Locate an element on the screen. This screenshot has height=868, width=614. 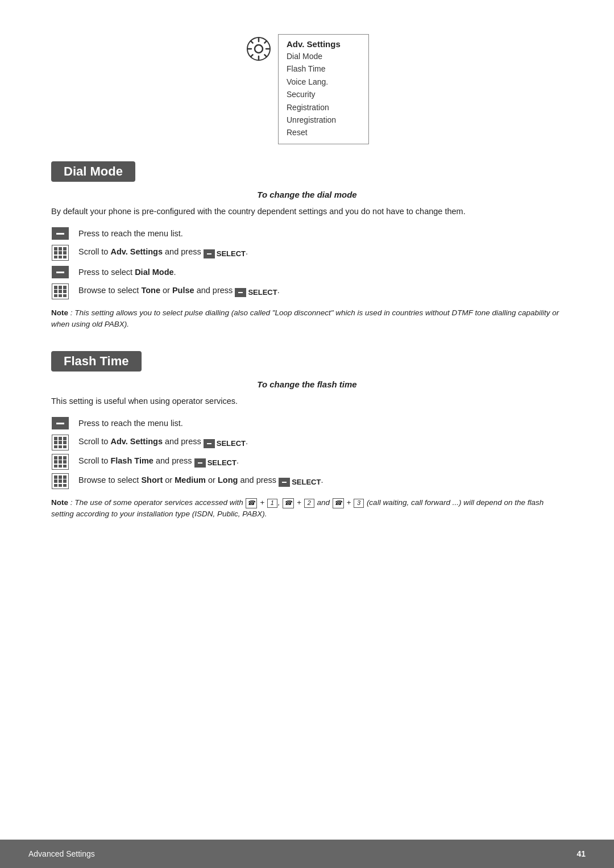
flash-step3-text: Scroll to Flash Time and press SELECT . is located at coordinates (159, 461).